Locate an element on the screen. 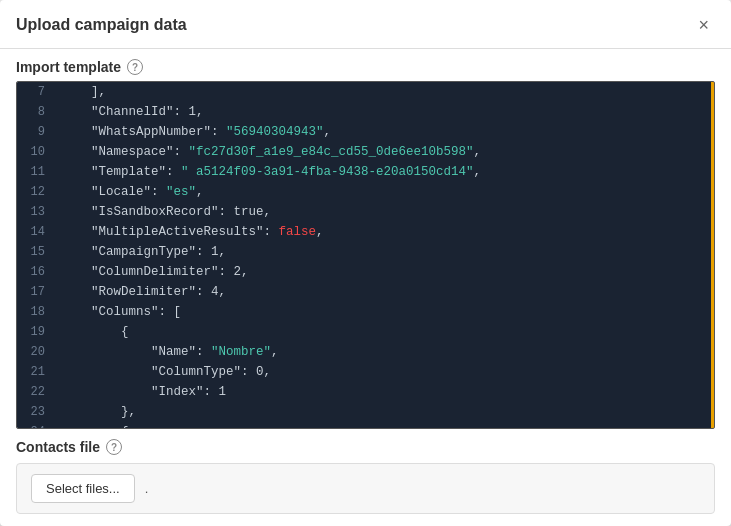 The image size is (731, 526). import-help-icon: ? is located at coordinates (135, 67).